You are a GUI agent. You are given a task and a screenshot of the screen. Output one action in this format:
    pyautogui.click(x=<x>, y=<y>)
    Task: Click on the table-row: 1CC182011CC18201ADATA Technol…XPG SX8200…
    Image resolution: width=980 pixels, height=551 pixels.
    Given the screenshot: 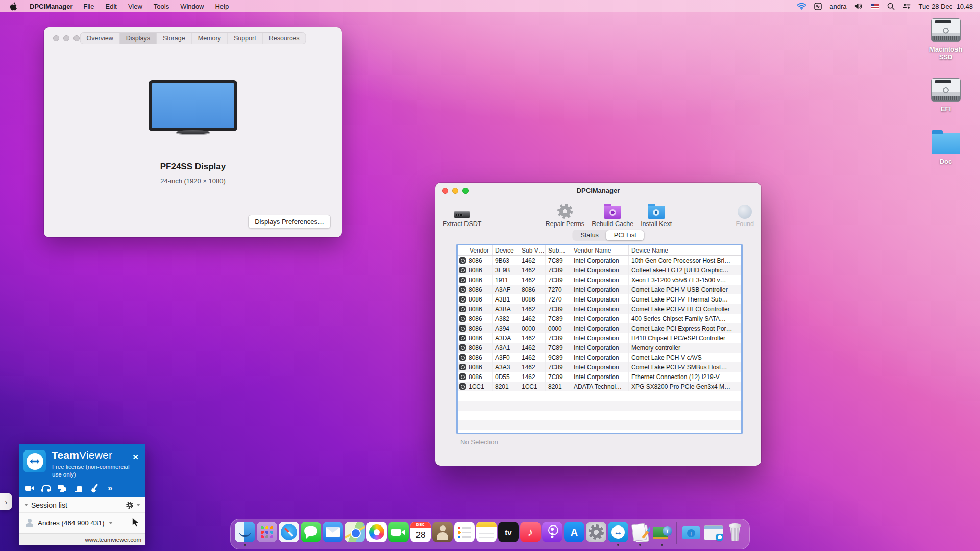 What is the action you would take?
    pyautogui.click(x=599, y=387)
    